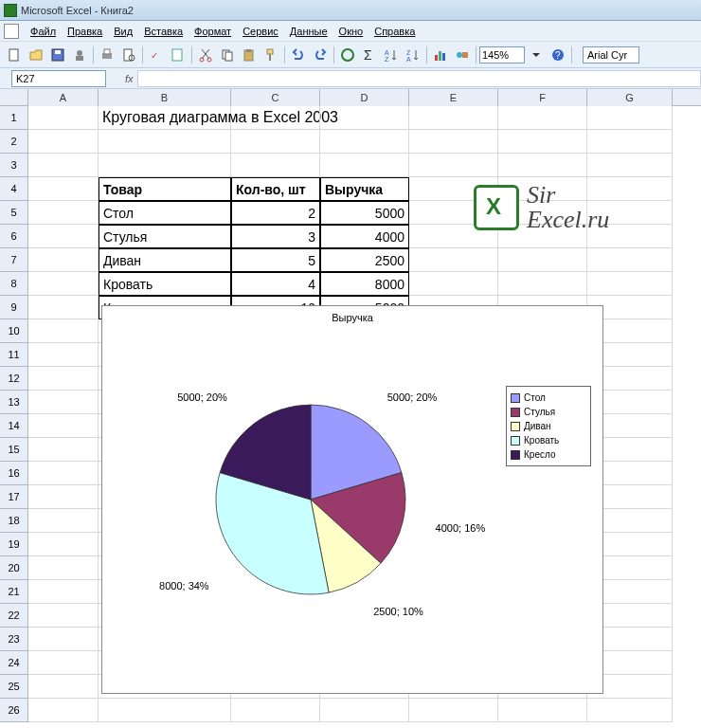 The height and width of the screenshot is (728, 701). I want to click on zoom-selector: 145%, so click(502, 55).